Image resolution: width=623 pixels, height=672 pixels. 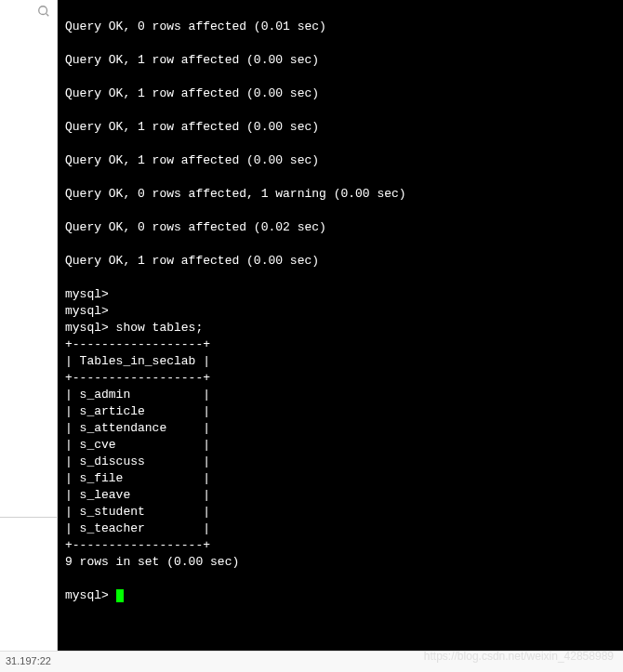 What do you see at coordinates (340, 495) in the screenshot?
I see `terminal-line: | s_leave |` at bounding box center [340, 495].